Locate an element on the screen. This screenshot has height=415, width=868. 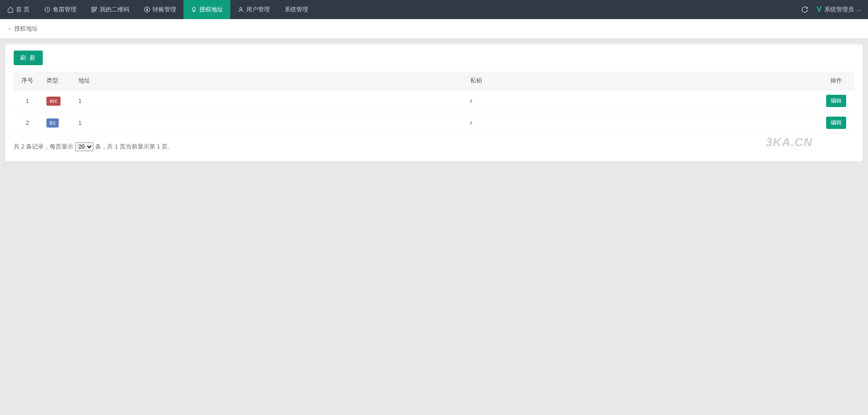
breadcrumb-arrow-icon: » is located at coordinates (10, 29).